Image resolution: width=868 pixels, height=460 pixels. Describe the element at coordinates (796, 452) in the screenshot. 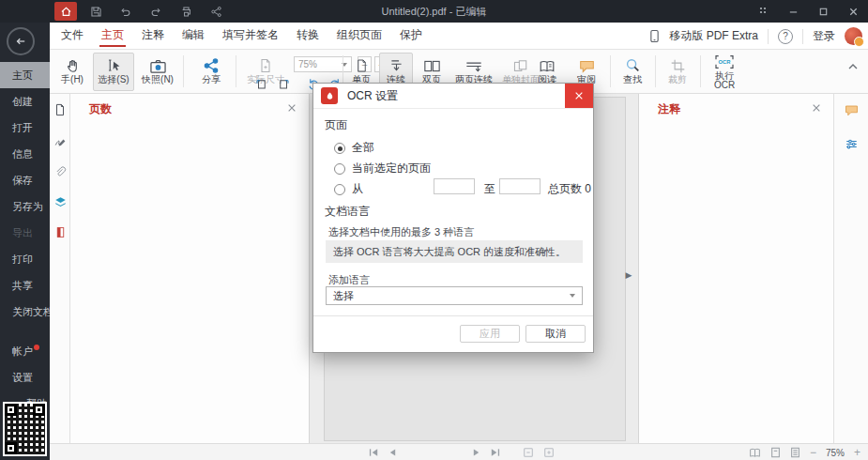

I see `fit-width-icon` at that location.